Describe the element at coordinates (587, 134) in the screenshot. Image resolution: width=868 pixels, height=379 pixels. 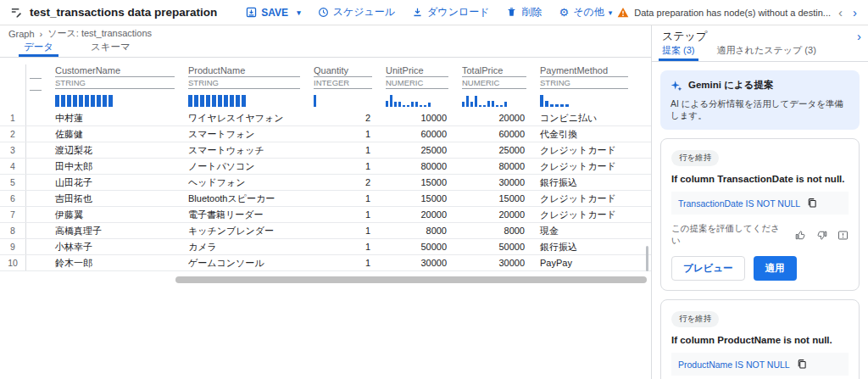
I see `table-cell: 代金引換` at that location.